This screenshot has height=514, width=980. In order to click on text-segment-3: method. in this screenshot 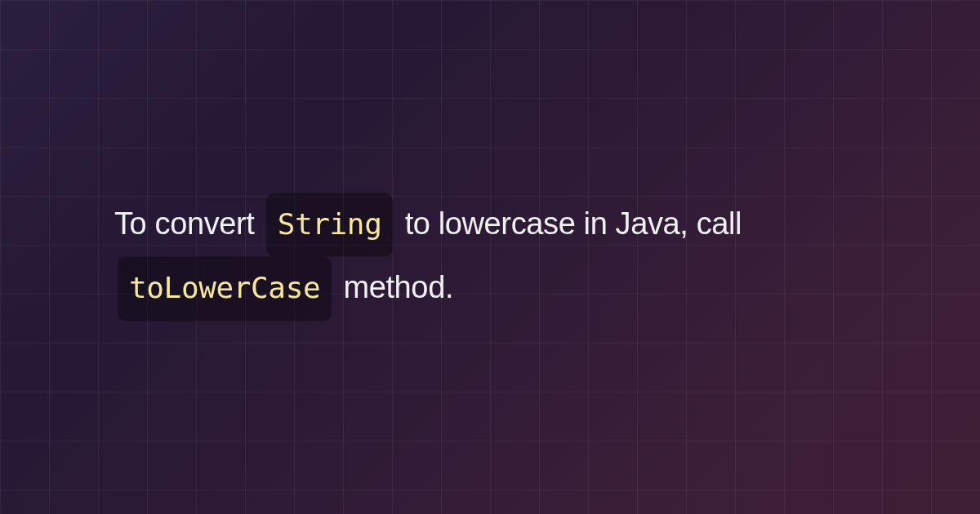, I will do `click(394, 287)`.